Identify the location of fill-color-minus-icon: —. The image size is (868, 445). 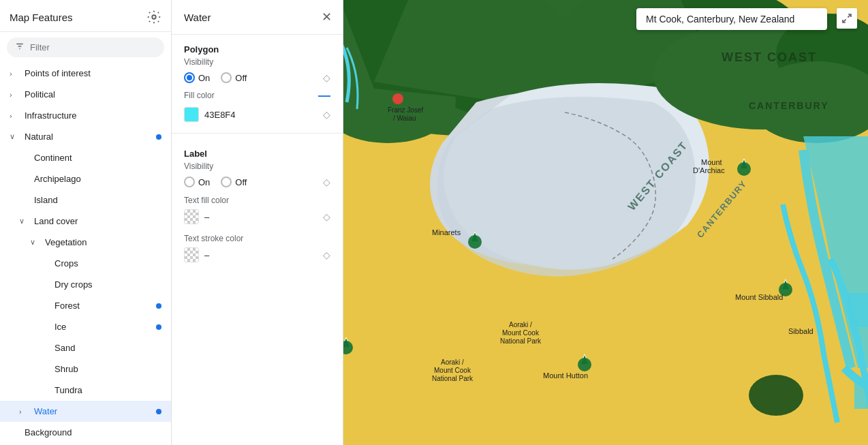
(324, 95).